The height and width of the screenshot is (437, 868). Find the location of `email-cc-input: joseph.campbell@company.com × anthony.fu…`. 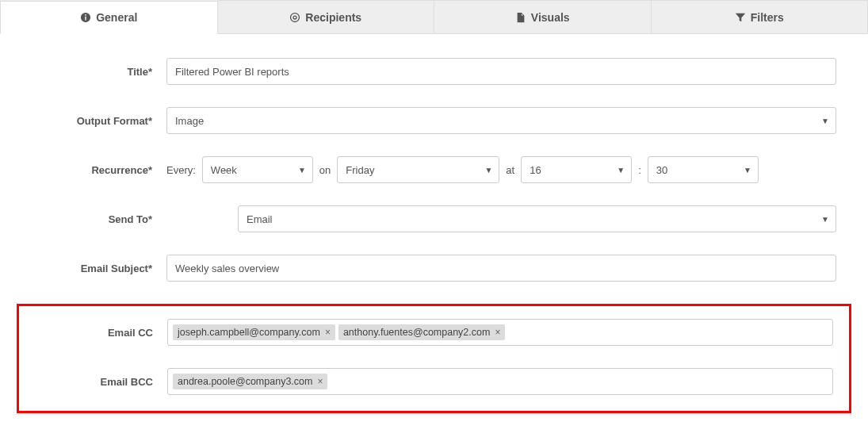

email-cc-input: joseph.campbell@company.com × anthony.fu… is located at coordinates (500, 332).